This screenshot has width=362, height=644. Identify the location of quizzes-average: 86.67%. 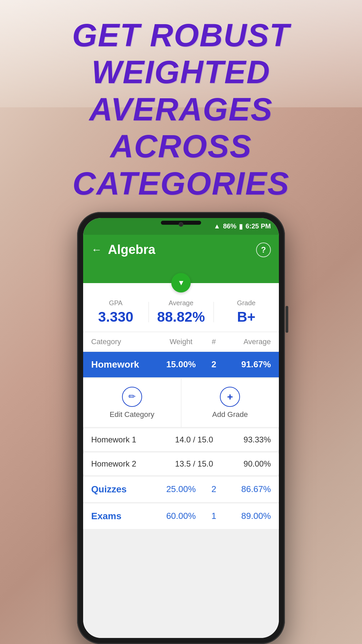
(248, 489).